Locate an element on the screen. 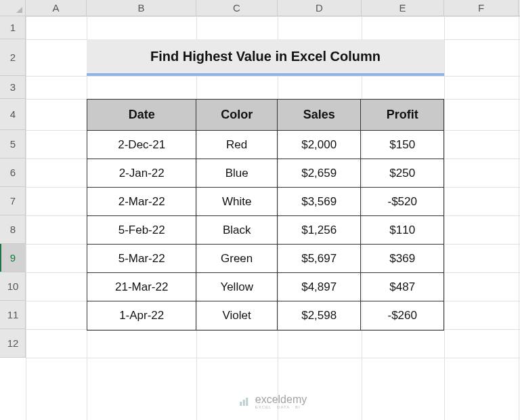 The image size is (520, 420). sheet-title: Find Highest Value in Excel Column is located at coordinates (265, 58).